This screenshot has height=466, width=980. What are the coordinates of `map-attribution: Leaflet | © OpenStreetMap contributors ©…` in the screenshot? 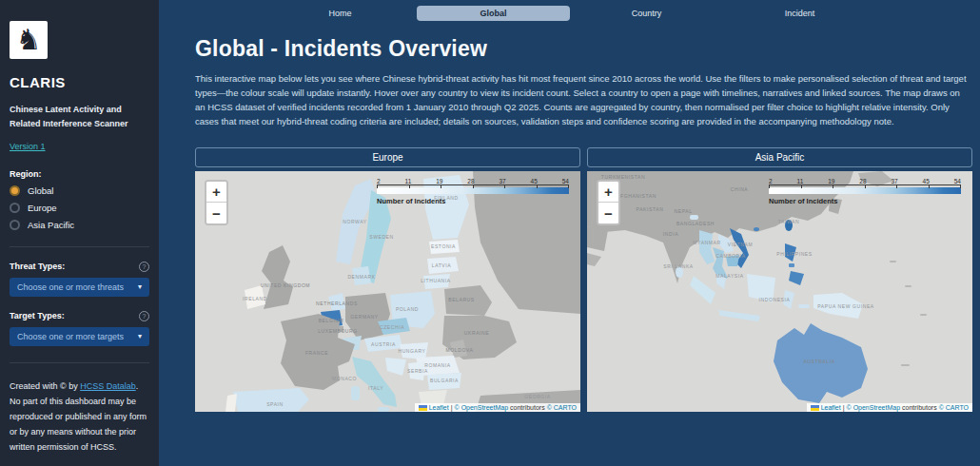 It's located at (890, 407).